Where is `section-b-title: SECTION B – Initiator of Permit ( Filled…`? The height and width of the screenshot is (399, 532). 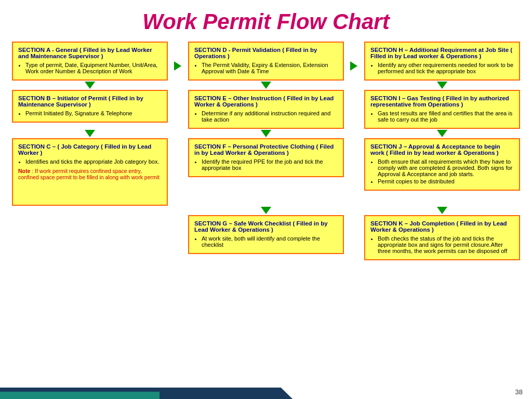
section-b-title: SECTION B – Initiator of Permit ( Filled… is located at coordinates (90, 101).